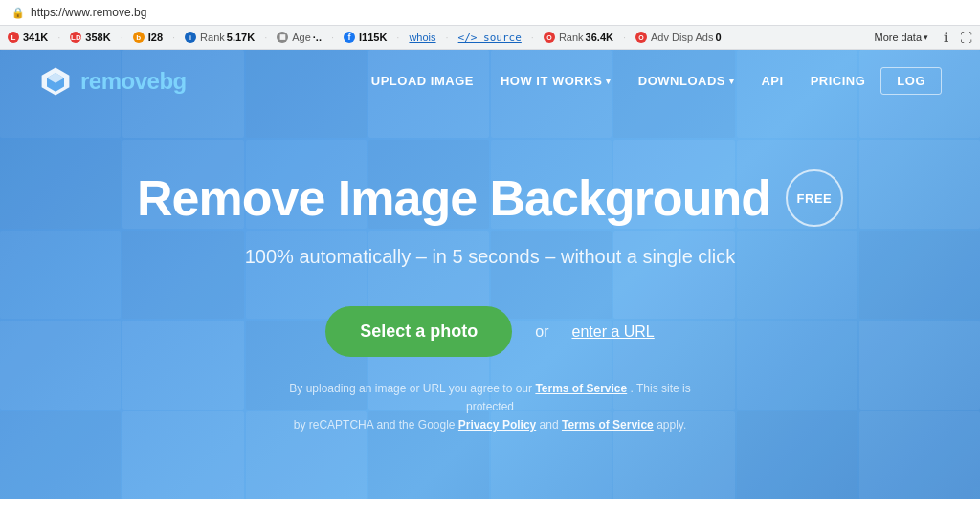 This screenshot has height=532, width=980. What do you see at coordinates (422, 37) in the screenshot?
I see `metric-whois: whois` at bounding box center [422, 37].